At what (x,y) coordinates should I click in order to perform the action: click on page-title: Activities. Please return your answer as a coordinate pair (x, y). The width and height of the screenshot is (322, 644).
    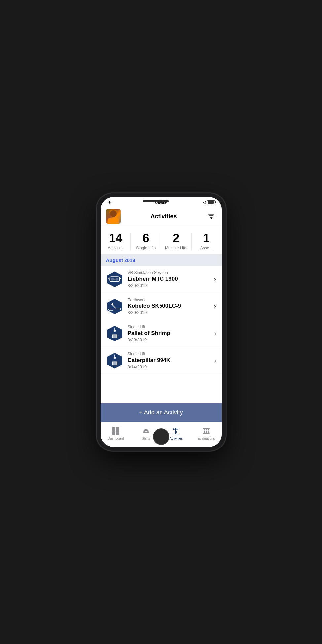
    Looking at the image, I should click on (163, 217).